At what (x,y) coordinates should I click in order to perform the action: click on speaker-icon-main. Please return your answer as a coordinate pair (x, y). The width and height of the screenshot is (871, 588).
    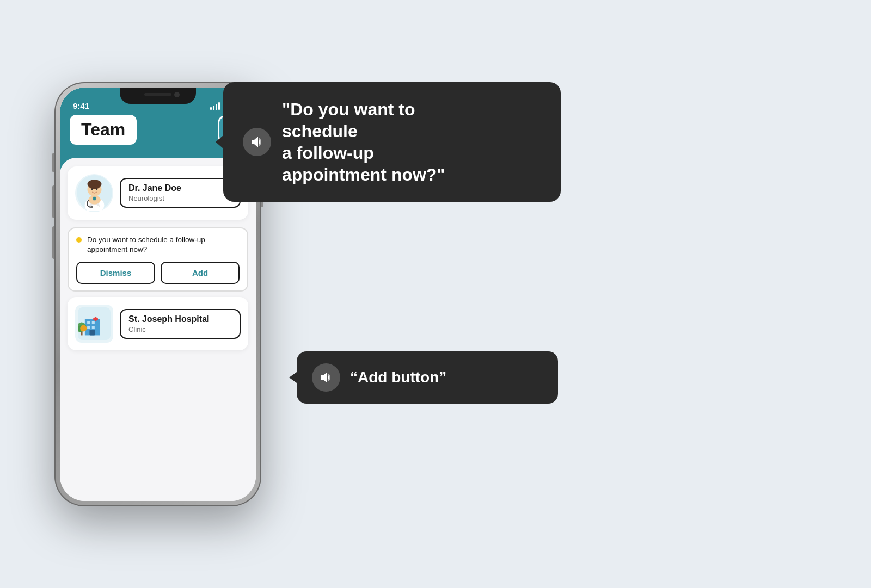
    Looking at the image, I should click on (257, 142).